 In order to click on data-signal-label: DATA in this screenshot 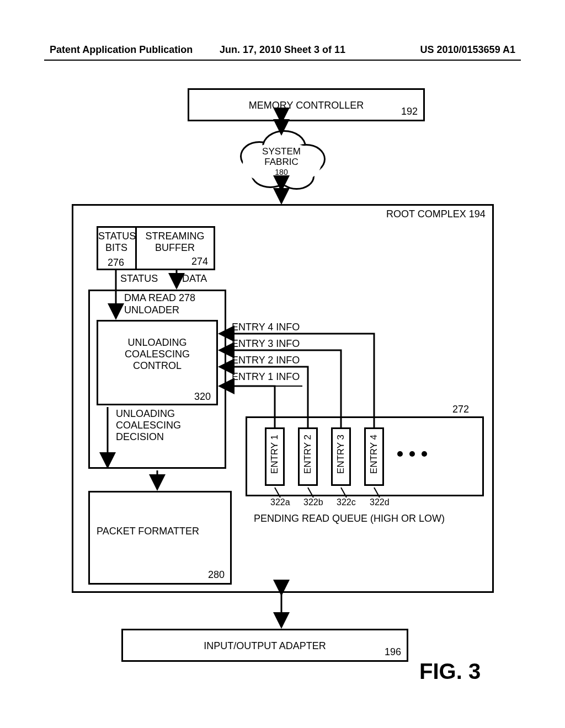, I will do `click(194, 279)`.